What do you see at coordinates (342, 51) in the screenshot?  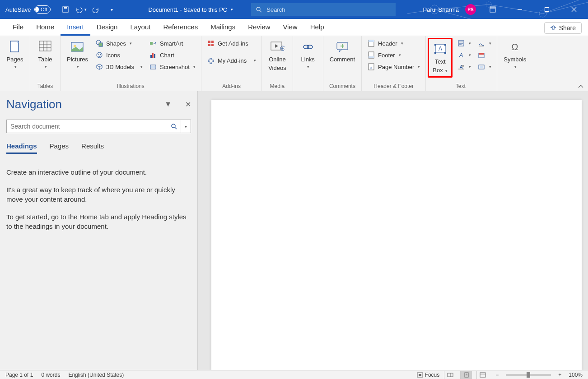 I see `comment-button: Comment` at bounding box center [342, 51].